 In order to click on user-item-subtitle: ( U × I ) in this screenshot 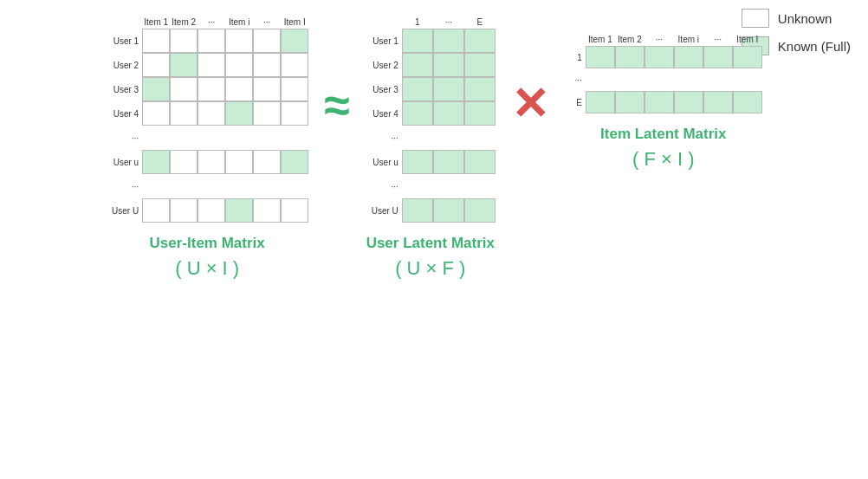, I will do `click(207, 269)`.